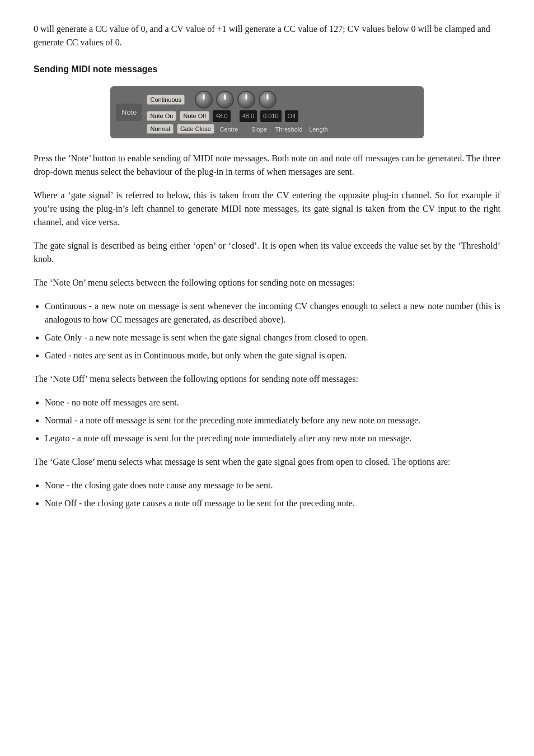 The width and height of the screenshot is (534, 756). Describe the element at coordinates (225, 100) in the screenshot. I see `knob-slope` at that location.